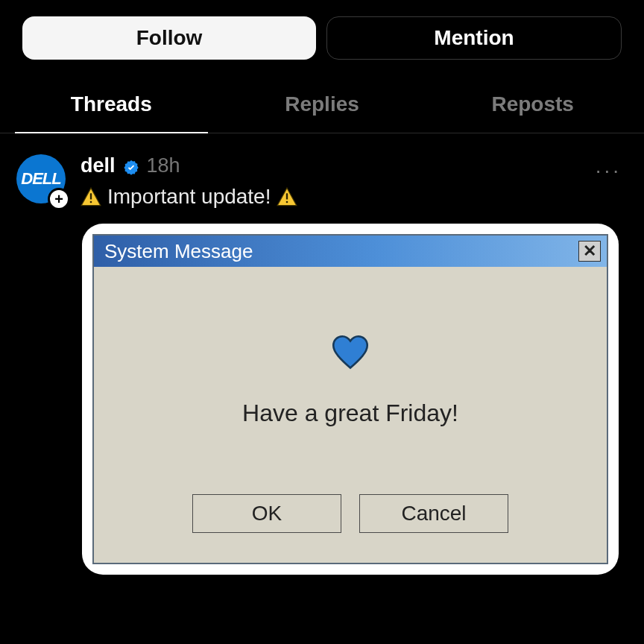 The image size is (644, 644). Describe the element at coordinates (354, 193) in the screenshot. I see `post-text-row: Important update!` at that location.